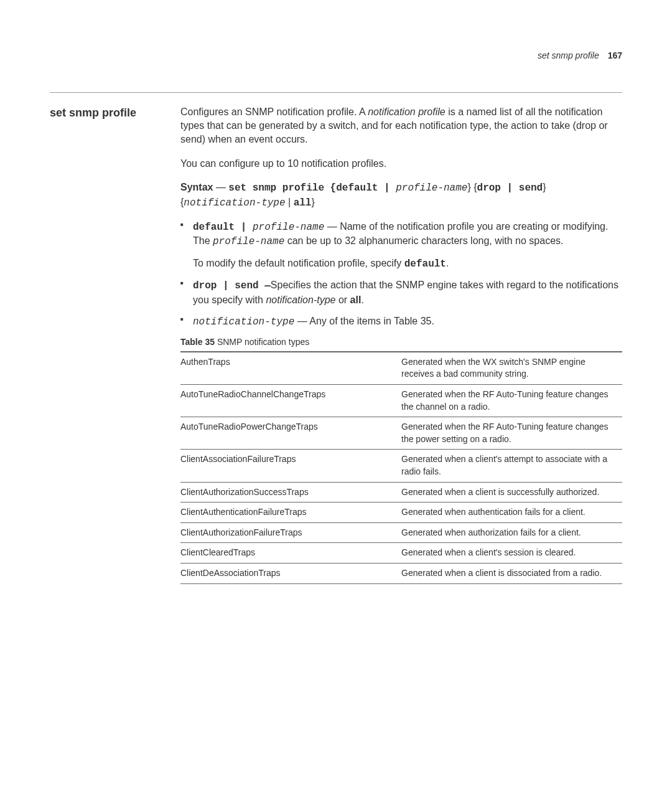 This screenshot has height=807, width=672. What do you see at coordinates (401, 433) in the screenshot?
I see `table-row: AutoTuneRadioPowerChangeTraps Generated …` at bounding box center [401, 433].